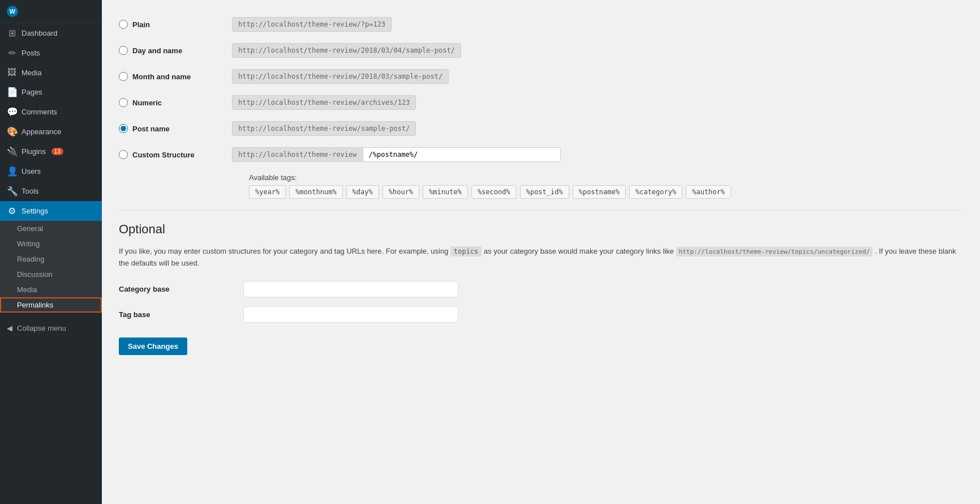 This screenshot has width=980, height=504. I want to click on tag-base-row: Tag base, so click(541, 315).